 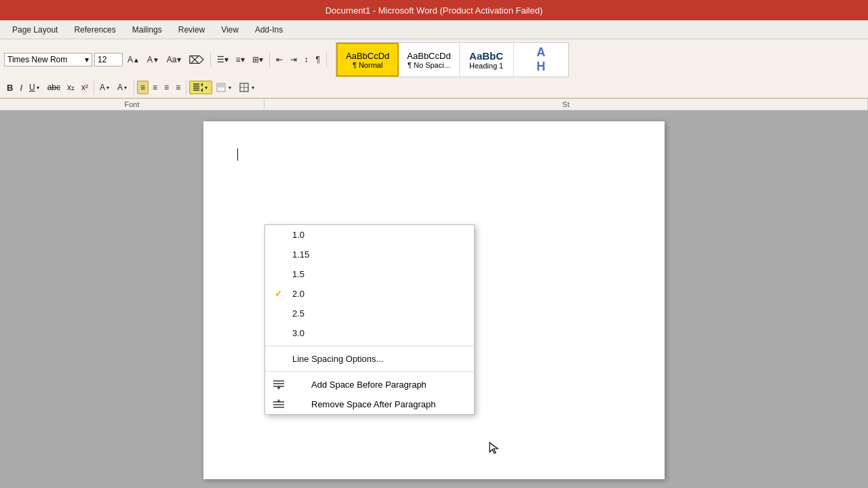 What do you see at coordinates (270, 60) in the screenshot?
I see `separator2` at bounding box center [270, 60].